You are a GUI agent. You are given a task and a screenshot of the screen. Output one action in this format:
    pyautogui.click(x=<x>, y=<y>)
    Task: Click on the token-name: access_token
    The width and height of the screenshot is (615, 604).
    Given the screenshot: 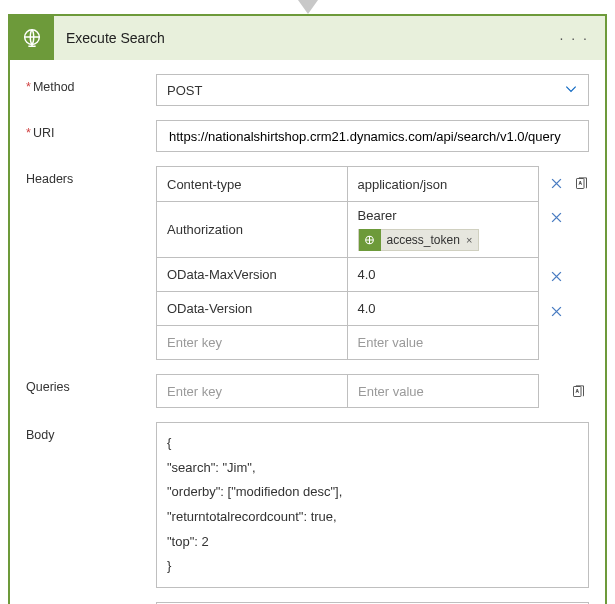 What is the action you would take?
    pyautogui.click(x=424, y=240)
    